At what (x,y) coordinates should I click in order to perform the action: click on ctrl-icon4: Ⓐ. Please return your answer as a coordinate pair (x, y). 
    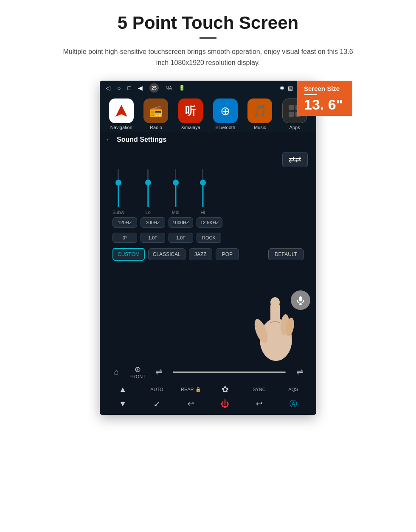
    Looking at the image, I should click on (293, 404).